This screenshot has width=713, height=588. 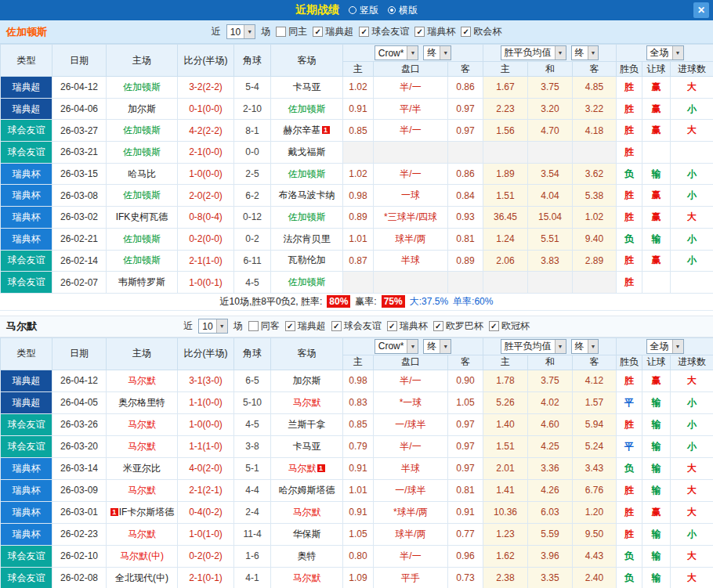 What do you see at coordinates (411, 283) in the screenshot?
I see `asian-handicap` at bounding box center [411, 283].